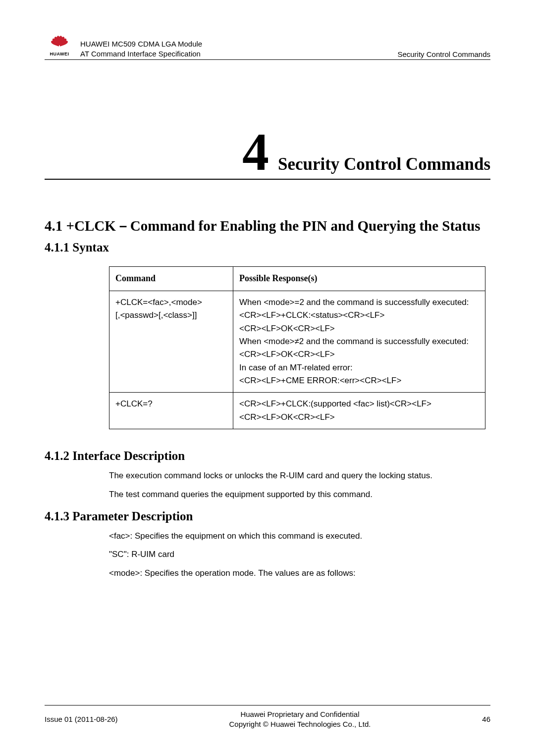 This screenshot has width=535, height=756. Describe the element at coordinates (171, 411) in the screenshot. I see `cell-command-1: +CLCK=?` at that location.